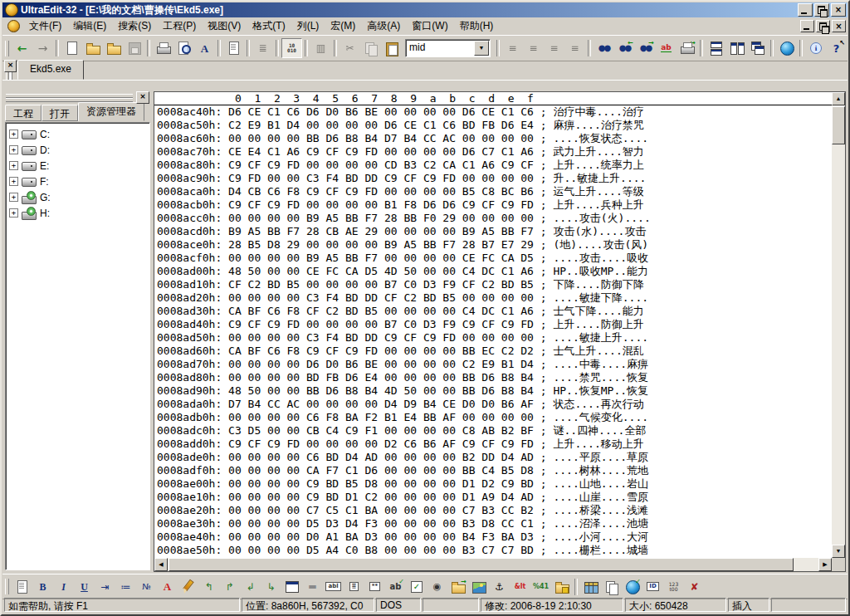 The width and height of the screenshot is (850, 616). What do you see at coordinates (168, 587) in the screenshot?
I see `font-color-icon: A` at bounding box center [168, 587].